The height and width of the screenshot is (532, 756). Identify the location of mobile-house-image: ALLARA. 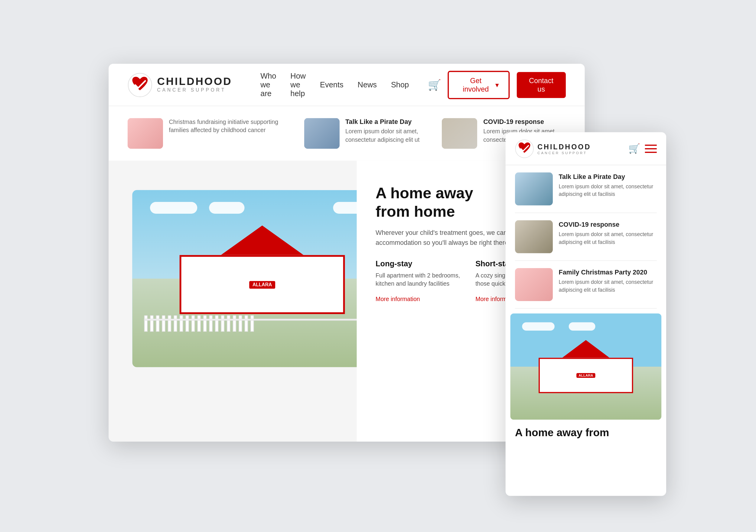
(586, 367).